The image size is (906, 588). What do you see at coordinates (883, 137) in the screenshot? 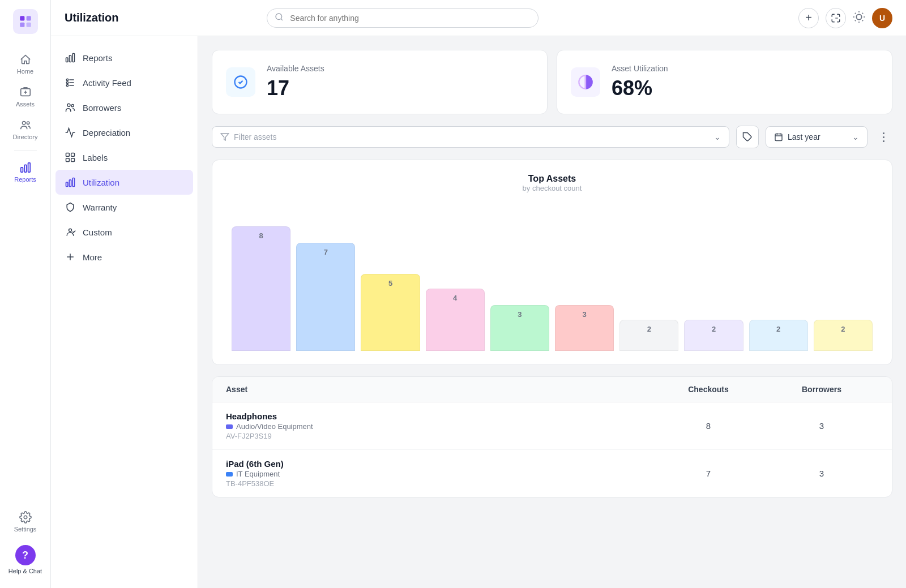
I see `more-options-button: ⋮` at bounding box center [883, 137].